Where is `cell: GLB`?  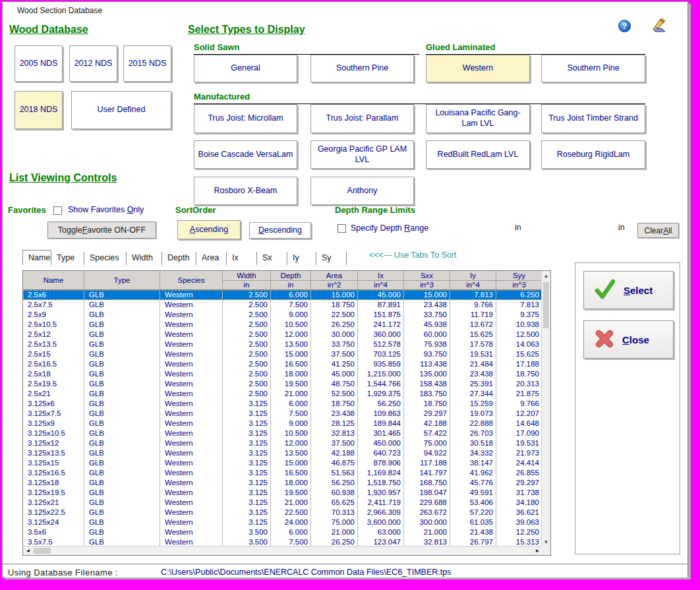
cell: GLB is located at coordinates (123, 344).